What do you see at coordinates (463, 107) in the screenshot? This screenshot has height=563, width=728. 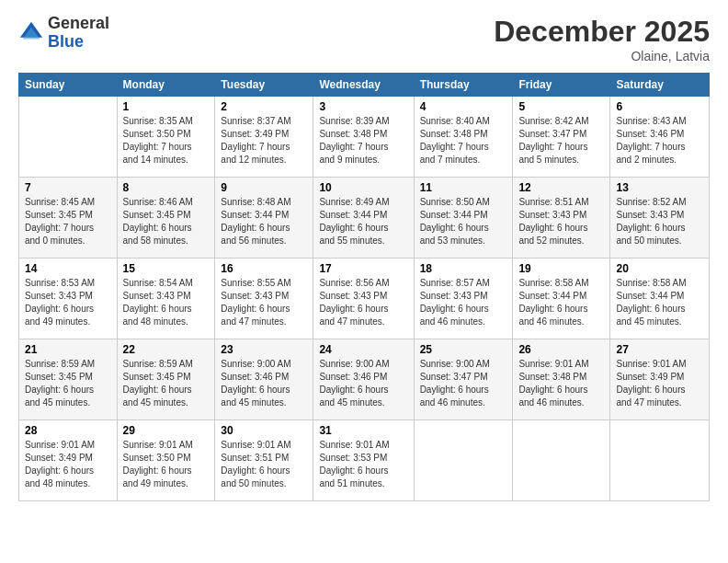 I see `cell-day-number: 4` at bounding box center [463, 107].